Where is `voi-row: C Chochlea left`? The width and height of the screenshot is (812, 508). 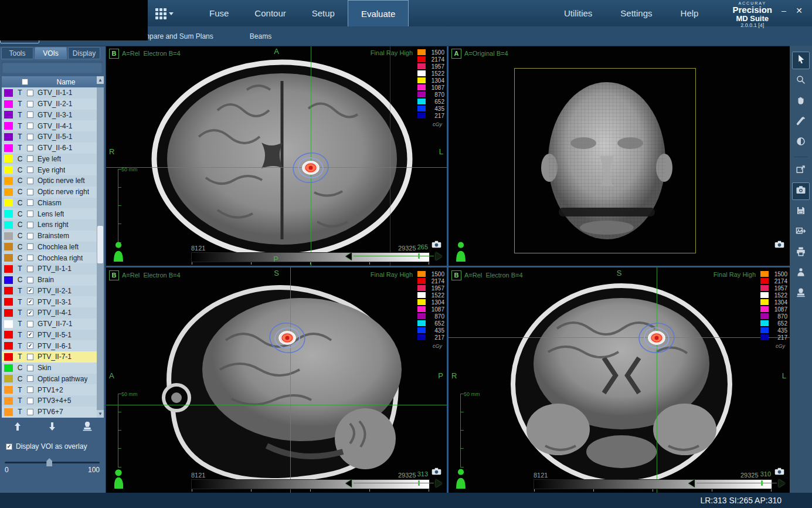
voi-row: C Chochlea left is located at coordinates (49, 248).